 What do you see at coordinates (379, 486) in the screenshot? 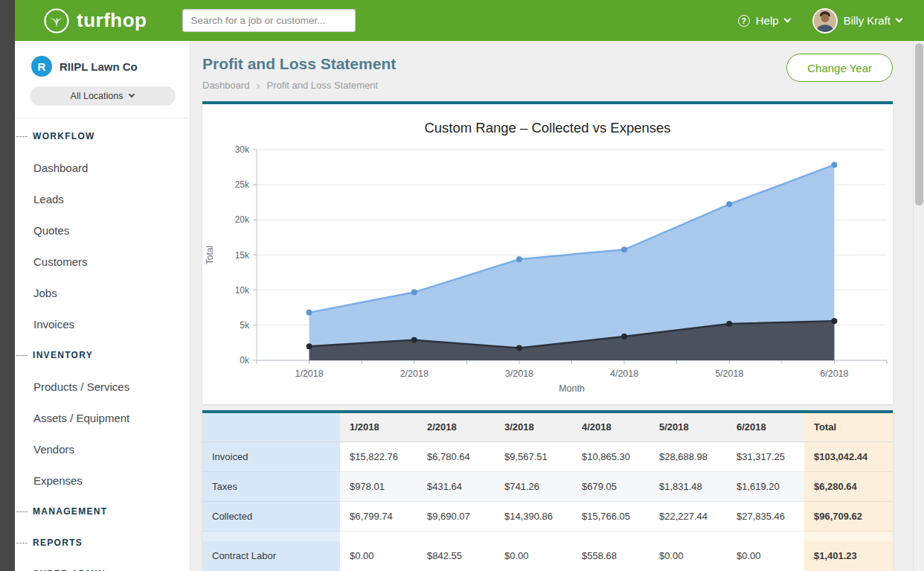
I see `table-cell: $978.01` at bounding box center [379, 486].